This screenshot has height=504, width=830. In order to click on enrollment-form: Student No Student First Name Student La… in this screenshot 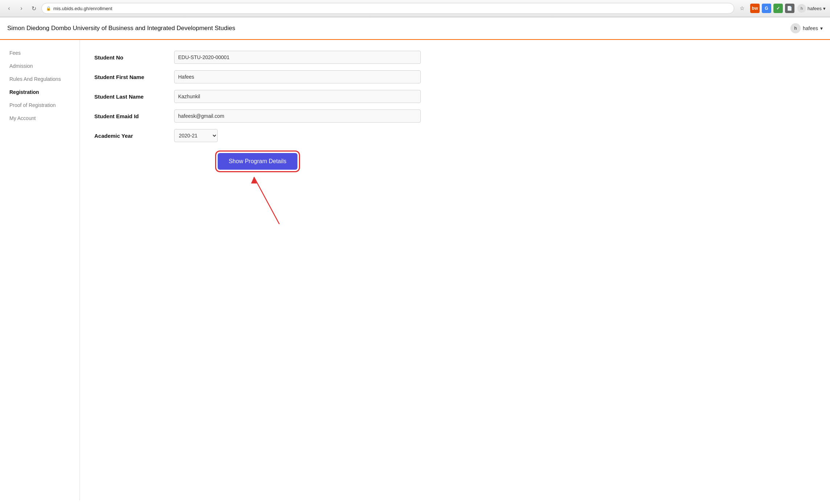, I will do `click(258, 139)`.